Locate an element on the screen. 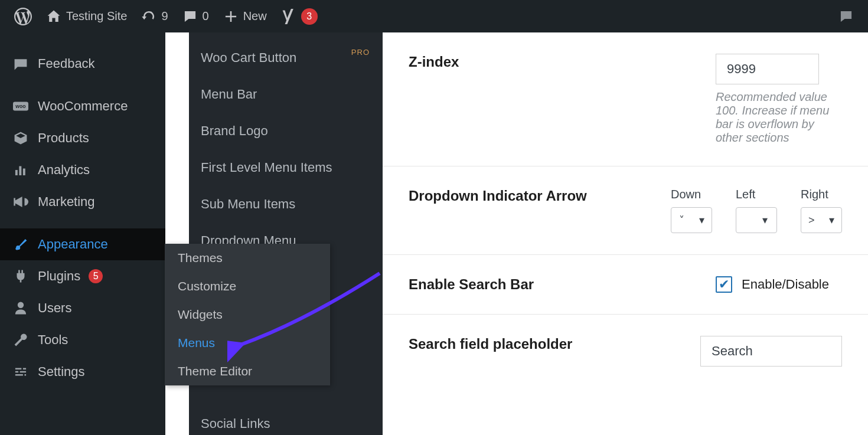 The height and width of the screenshot is (435, 868). user-icon is located at coordinates (21, 308).